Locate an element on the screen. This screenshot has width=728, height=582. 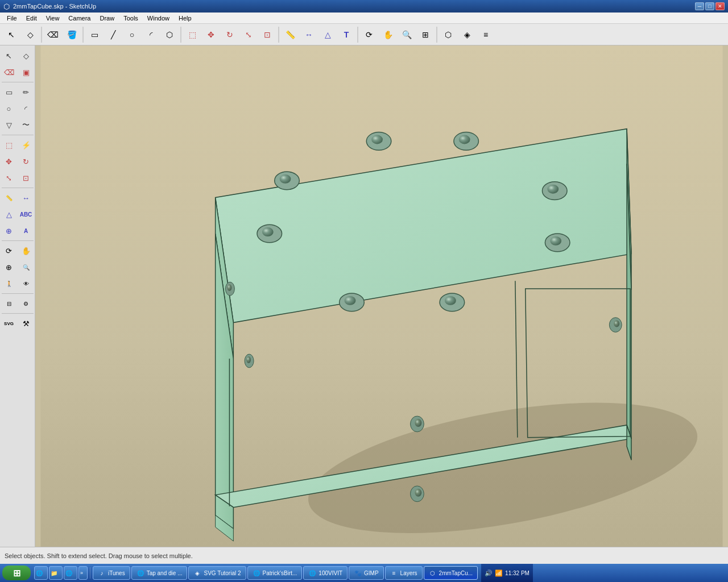
maximize-button: □ is located at coordinates (710, 6).